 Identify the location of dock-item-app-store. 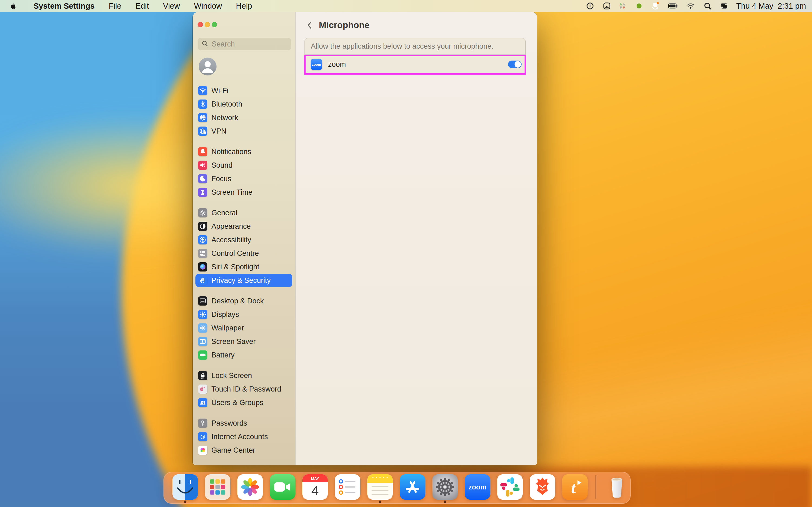
(412, 487).